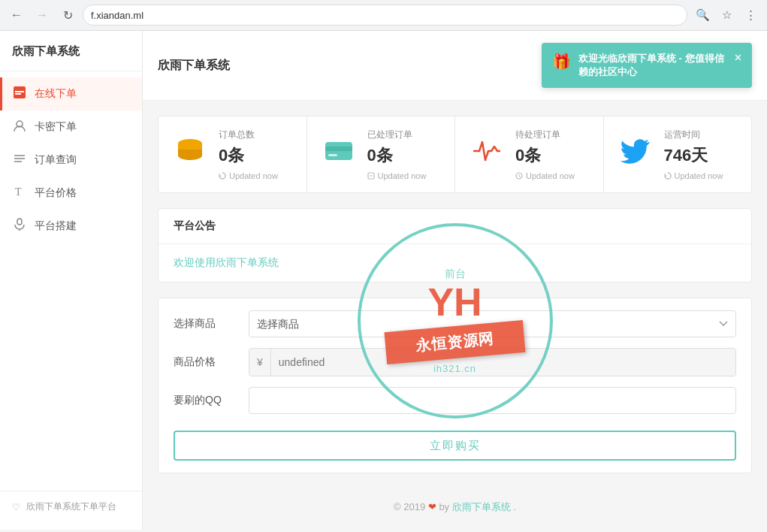  I want to click on qq-input, so click(493, 401).